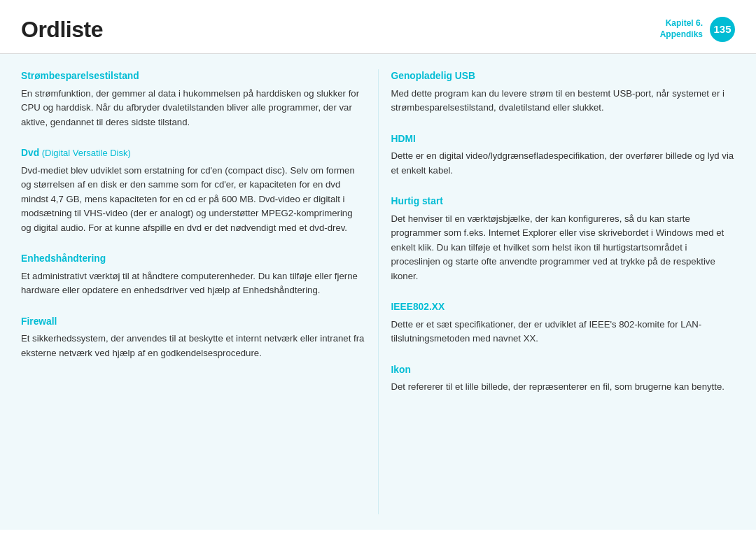 The height and width of the screenshot is (536, 756). What do you see at coordinates (193, 77) in the screenshot?
I see `entry-title-stroembesparelsestilstand: Strømbesparelsestilstand` at bounding box center [193, 77].